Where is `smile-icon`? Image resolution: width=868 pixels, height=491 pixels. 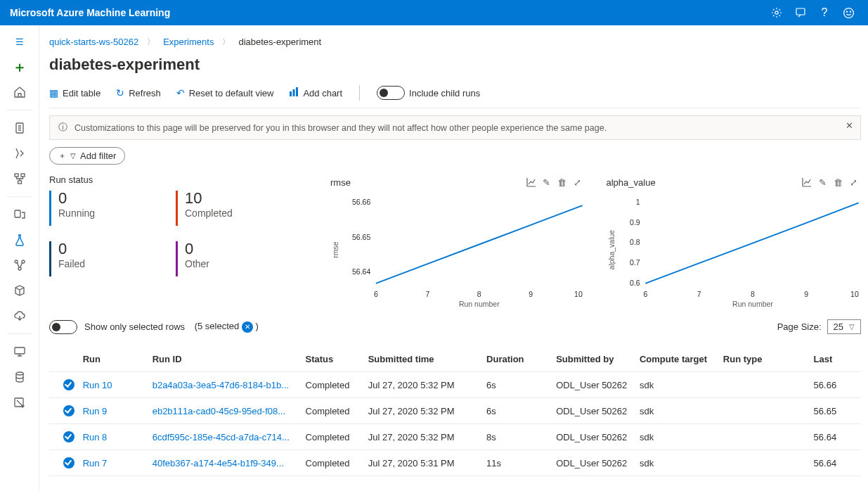 smile-icon is located at coordinates (848, 13).